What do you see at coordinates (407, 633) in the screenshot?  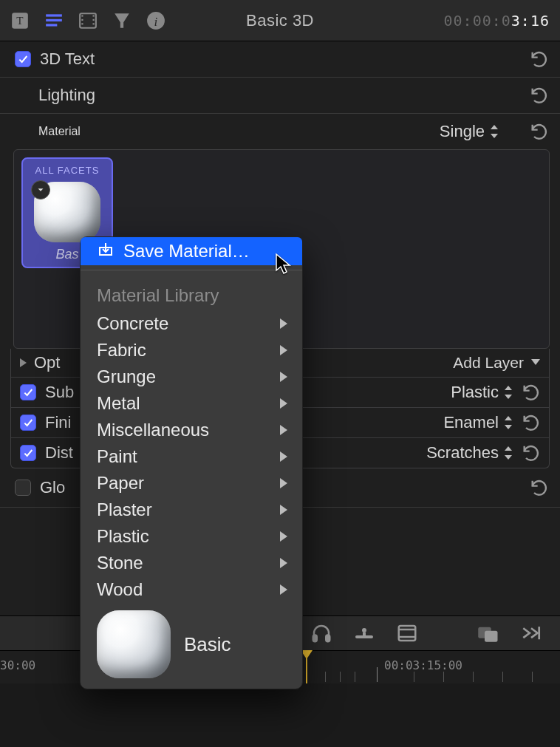 I see `filmstrip-icon` at bounding box center [407, 633].